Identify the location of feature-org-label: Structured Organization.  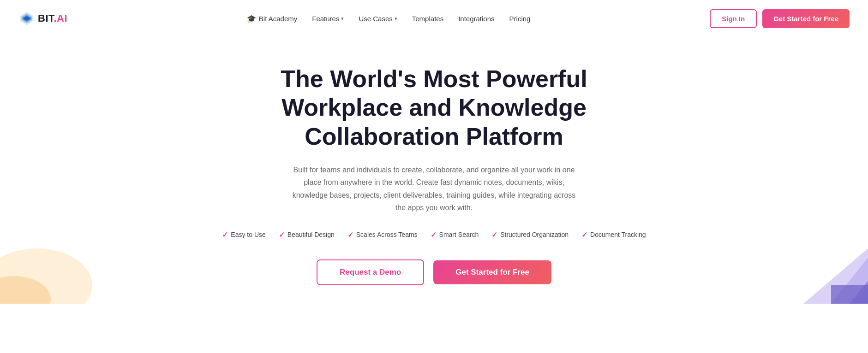
(534, 235).